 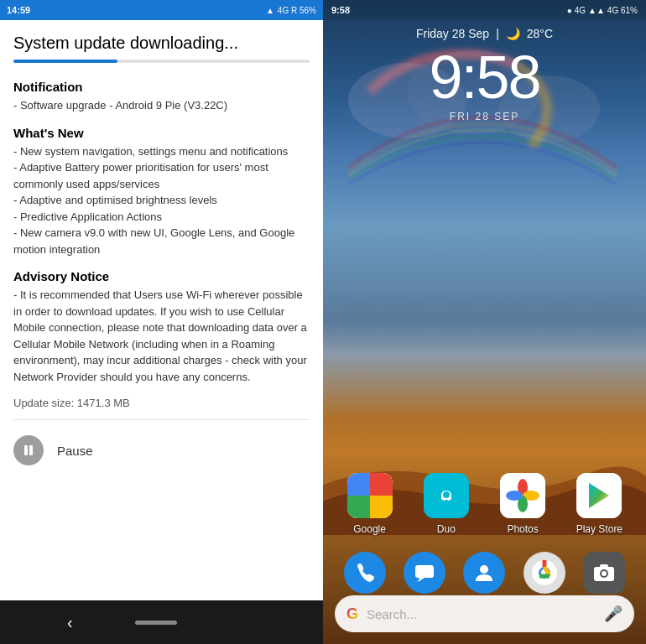 What do you see at coordinates (446, 496) in the screenshot?
I see `duo-icon` at bounding box center [446, 496].